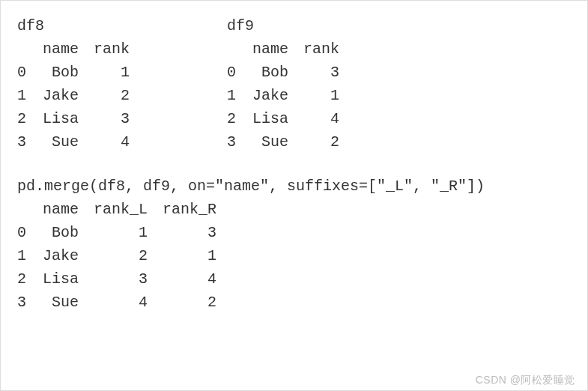  Describe the element at coordinates (77, 142) in the screenshot. I see `table-row: 3 Sue 4` at that location.